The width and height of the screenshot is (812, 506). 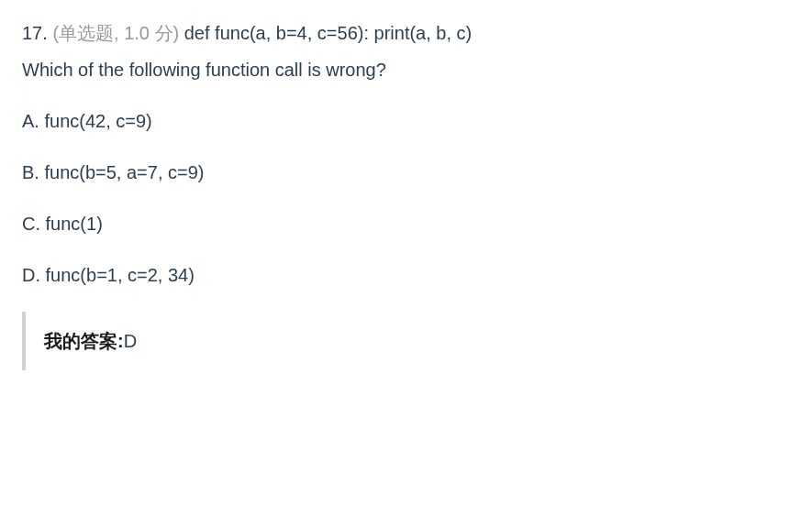 I want to click on option-c: C. func(1), so click(x=406, y=224).